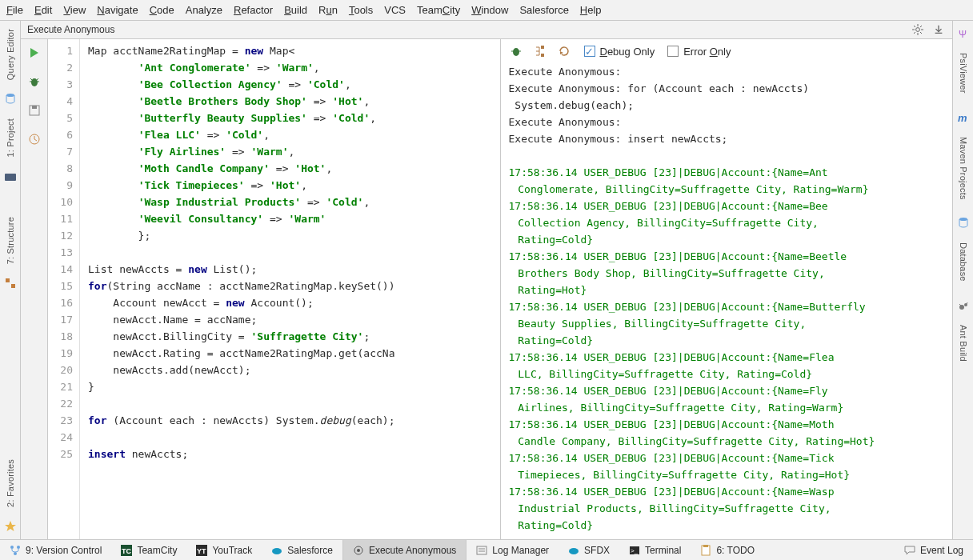  Describe the element at coordinates (162, 10) in the screenshot. I see `menu-code: Code` at that location.